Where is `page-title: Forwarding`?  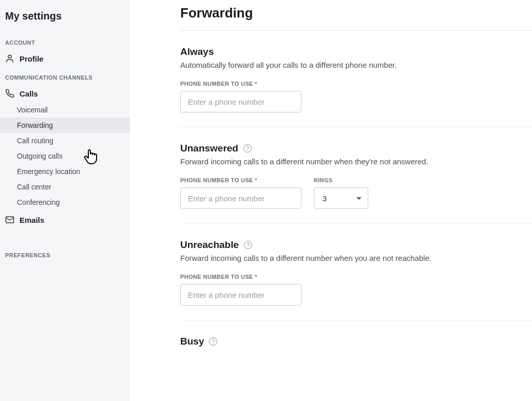
page-title: Forwarding is located at coordinates (356, 18).